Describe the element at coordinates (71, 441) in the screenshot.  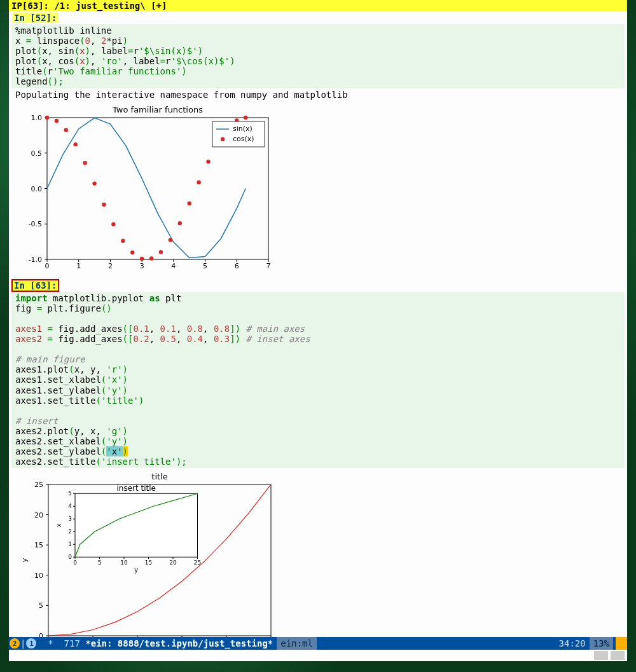
I see `code-line: axes2.set_xlabel('y')` at that location.